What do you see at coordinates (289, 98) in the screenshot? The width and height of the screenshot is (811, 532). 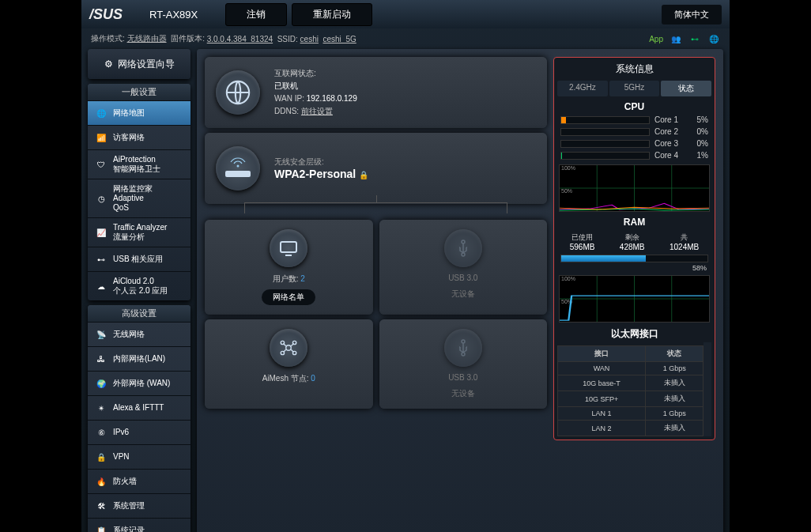 I see `wan-ip-label: WAN IP:` at bounding box center [289, 98].